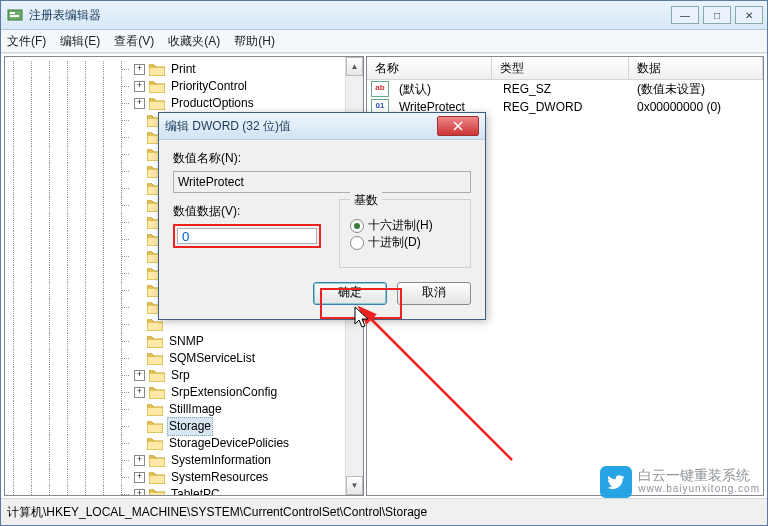 The image size is (768, 526). I want to click on cell-type: REG_SZ, so click(562, 89).